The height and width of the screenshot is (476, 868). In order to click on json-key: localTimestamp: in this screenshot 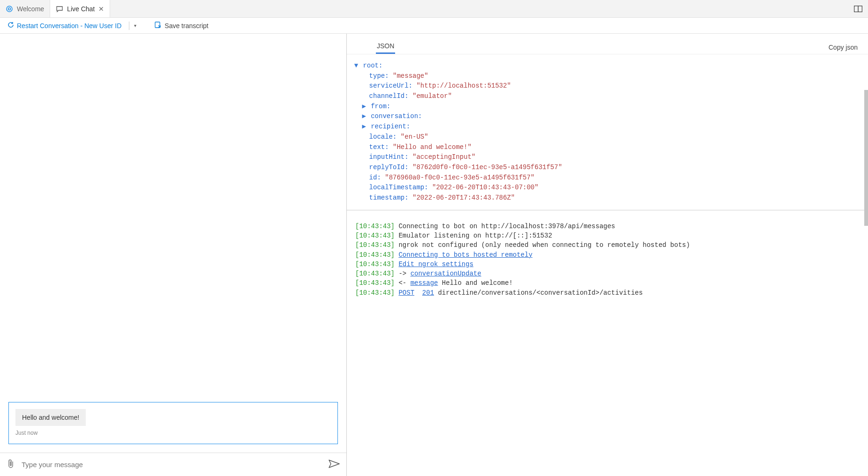, I will do `click(399, 187)`.